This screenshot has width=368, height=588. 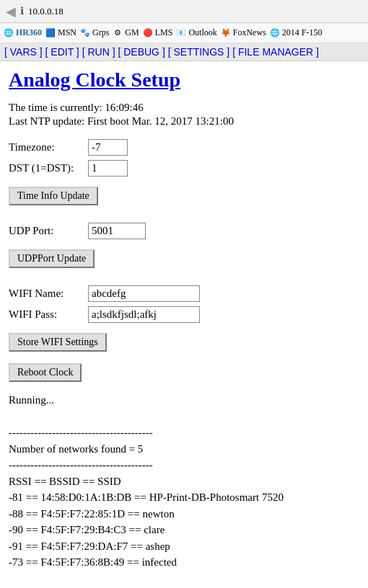 I want to click on nav-file-manager: [ FILE MANAGER ], so click(x=276, y=52).